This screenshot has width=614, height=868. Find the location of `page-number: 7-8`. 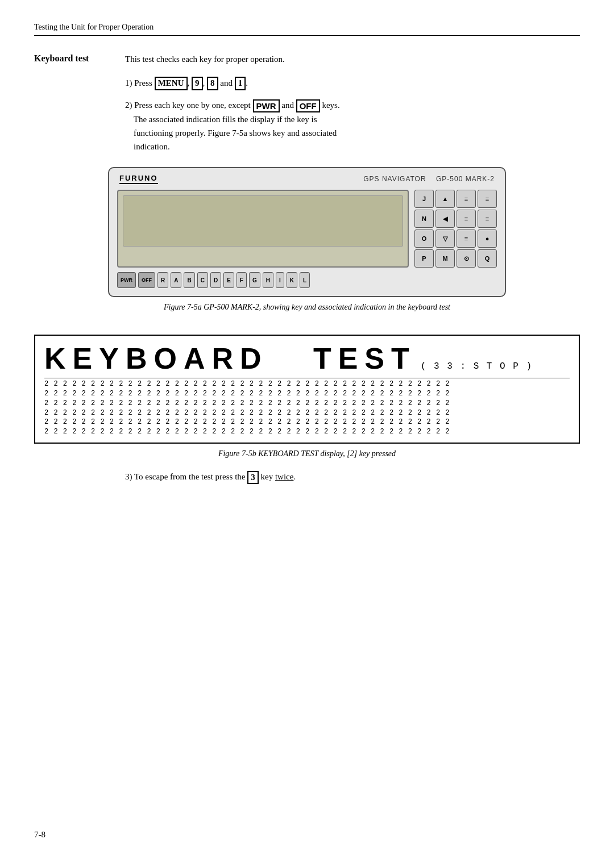

page-number: 7-8 is located at coordinates (40, 835).